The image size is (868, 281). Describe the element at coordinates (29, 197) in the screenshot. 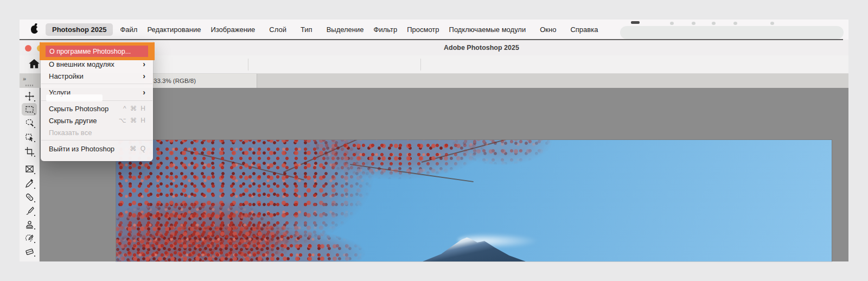

I see `spot-healing-brush-tool` at that location.